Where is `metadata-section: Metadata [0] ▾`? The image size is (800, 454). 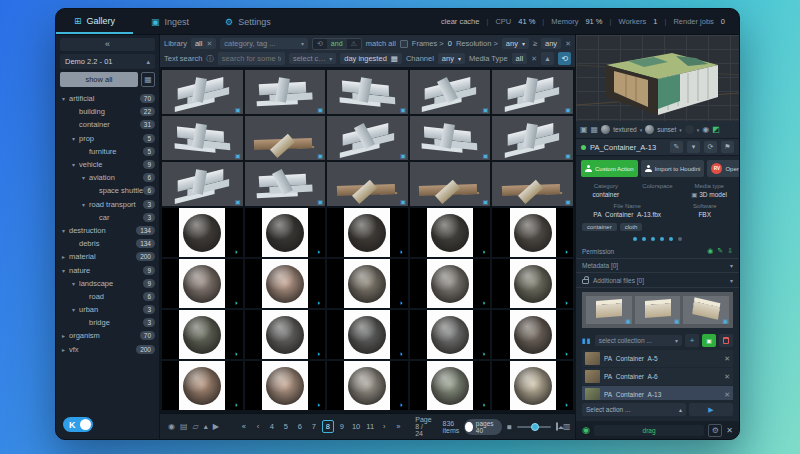
metadata-section: Metadata [0] ▾ is located at coordinates (658, 266).